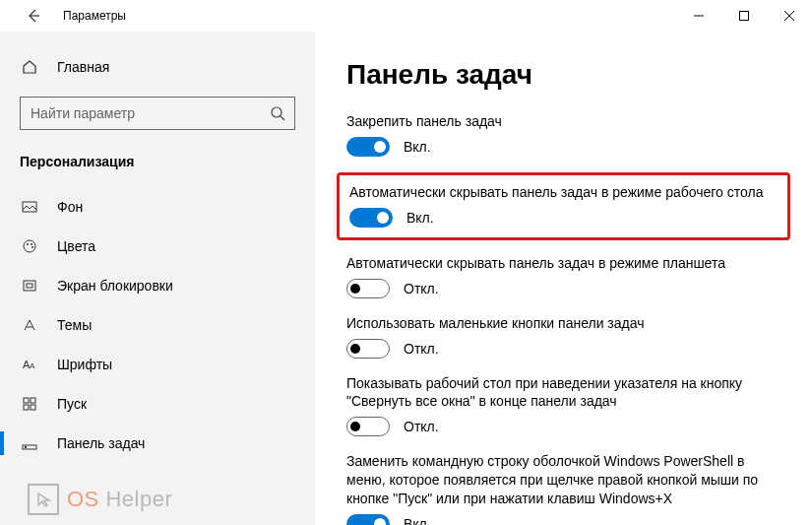  Describe the element at coordinates (368, 289) in the screenshot. I see `toggle-autohide-tablet` at that location.